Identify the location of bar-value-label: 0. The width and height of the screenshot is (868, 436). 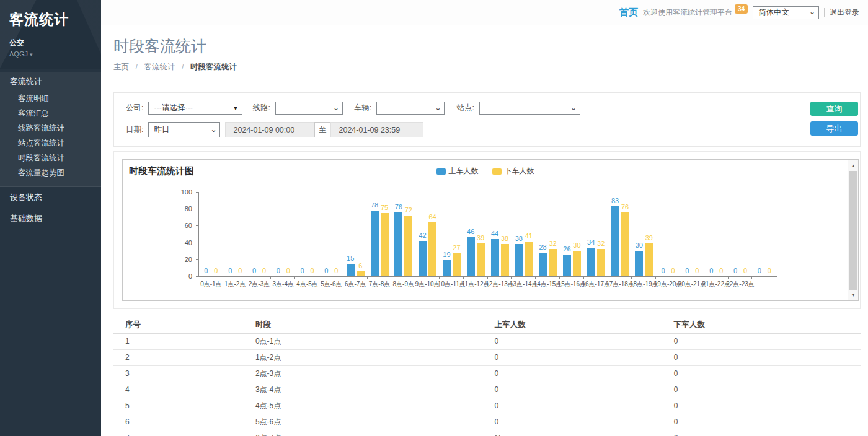
(336, 271).